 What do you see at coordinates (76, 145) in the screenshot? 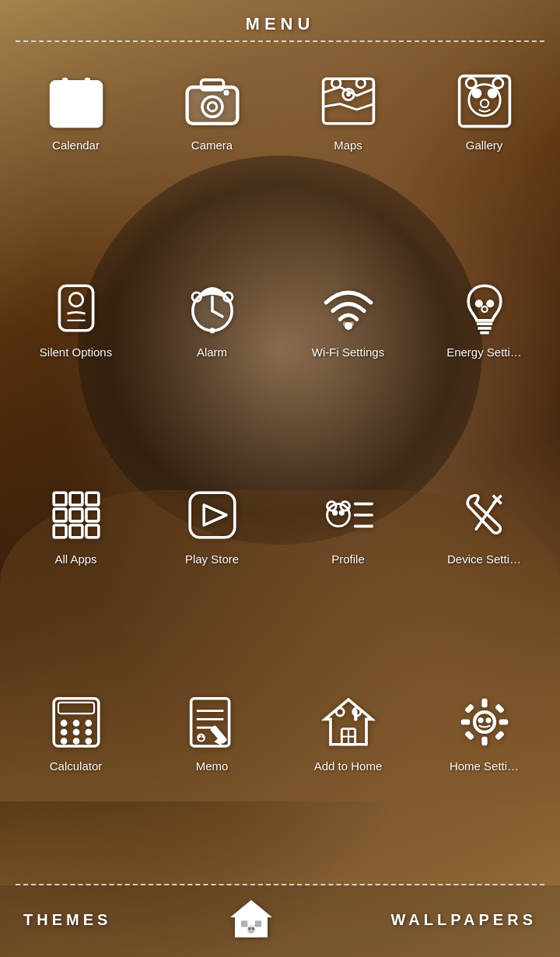
I see `calendar-label: Calendar` at bounding box center [76, 145].